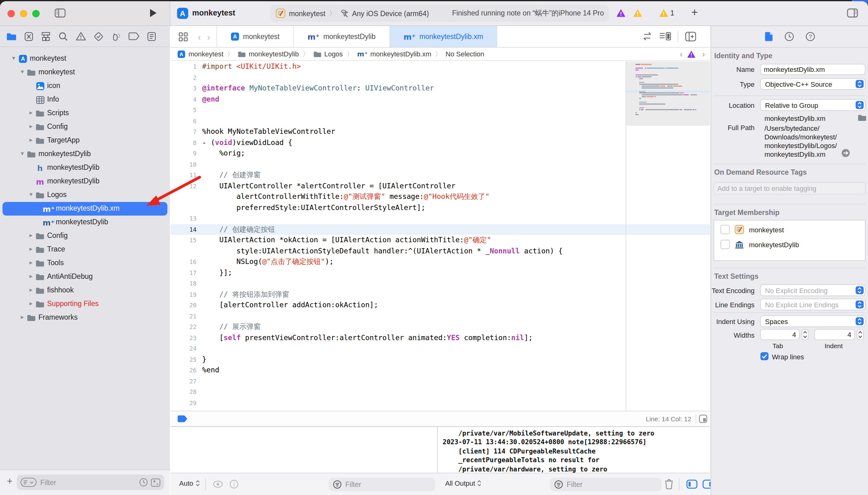 Image resolution: width=868 pixels, height=495 pixels. What do you see at coordinates (186, 175) in the screenshot?
I see `line-number: 11` at bounding box center [186, 175].